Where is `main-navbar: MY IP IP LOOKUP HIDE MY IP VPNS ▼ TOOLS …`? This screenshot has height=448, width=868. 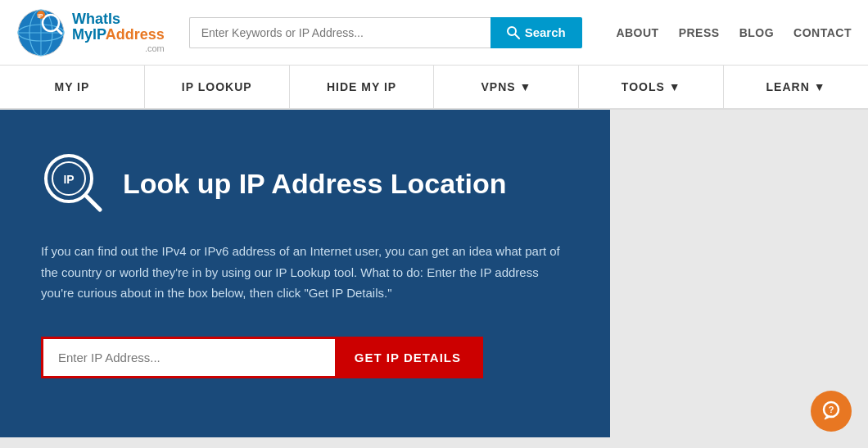 main-navbar: MY IP IP LOOKUP HIDE MY IP VPNS ▼ TOOLS … is located at coordinates (434, 88).